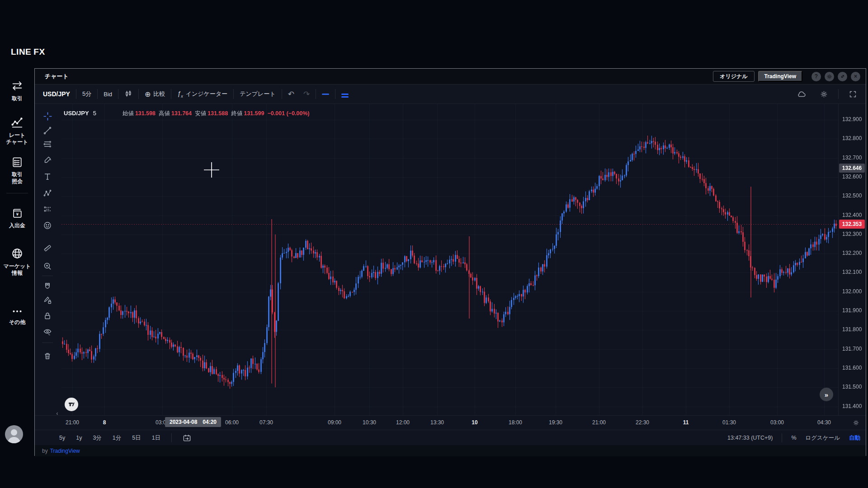 This screenshot has height=488, width=868. I want to click on redo-icon: ↷, so click(307, 94).